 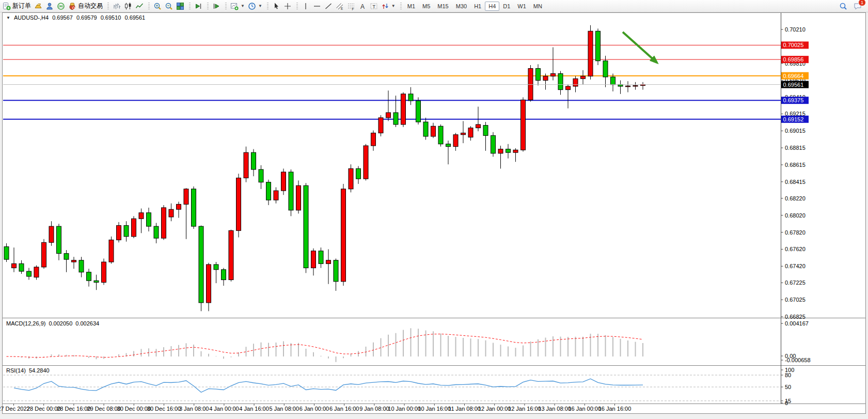 I want to click on signals-button, so click(x=61, y=6).